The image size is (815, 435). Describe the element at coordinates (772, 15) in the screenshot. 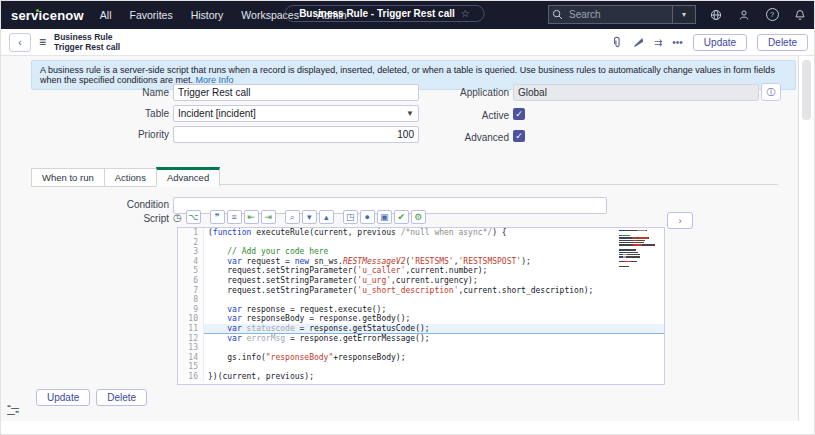

I see `help-icon: ?` at that location.